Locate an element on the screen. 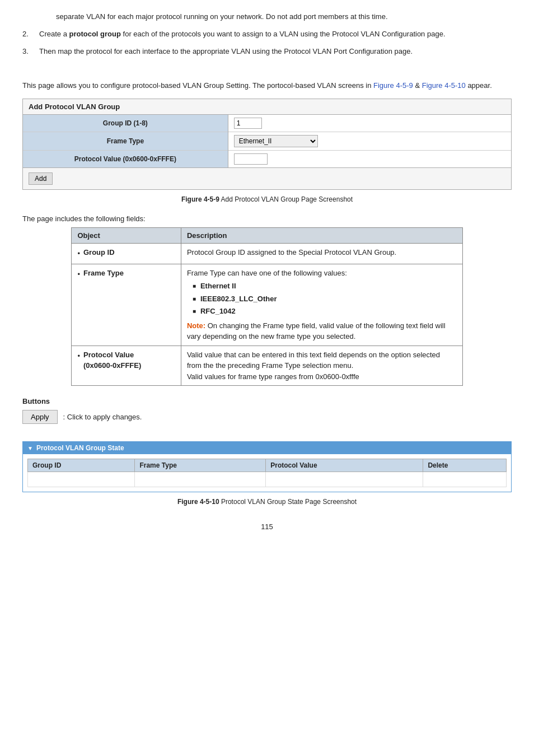 Image resolution: width=534 pixels, height=756 pixels. apply-description: : Click to apply changes. is located at coordinates (103, 417).